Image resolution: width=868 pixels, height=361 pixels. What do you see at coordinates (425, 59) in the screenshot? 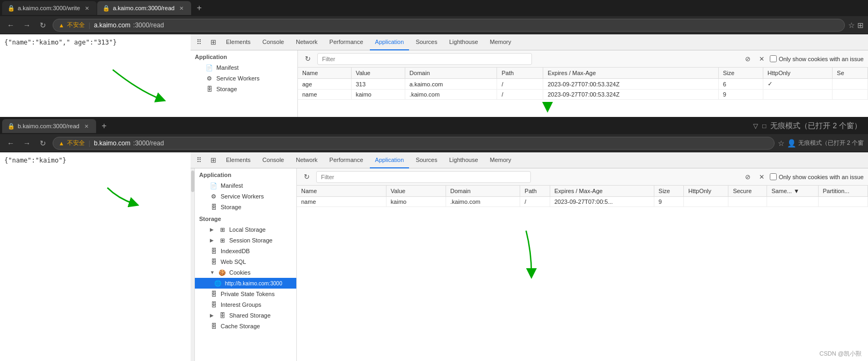
I see `top-filter-input` at bounding box center [425, 59].